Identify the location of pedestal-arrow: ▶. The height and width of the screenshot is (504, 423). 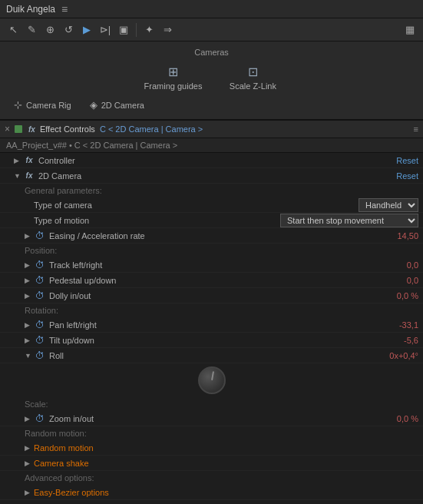
(28, 280).